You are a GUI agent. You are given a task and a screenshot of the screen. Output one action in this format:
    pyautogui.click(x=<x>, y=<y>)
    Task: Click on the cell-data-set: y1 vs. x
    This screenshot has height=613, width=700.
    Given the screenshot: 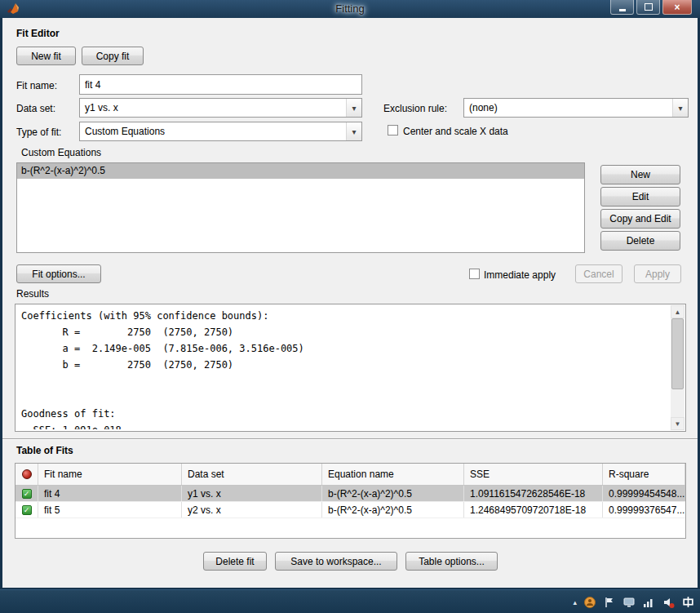 What is the action you would take?
    pyautogui.click(x=252, y=493)
    